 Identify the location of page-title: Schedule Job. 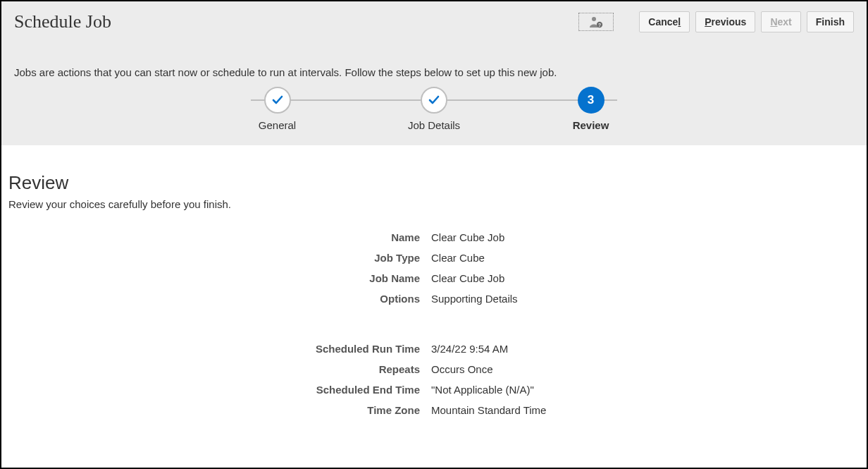
(63, 22).